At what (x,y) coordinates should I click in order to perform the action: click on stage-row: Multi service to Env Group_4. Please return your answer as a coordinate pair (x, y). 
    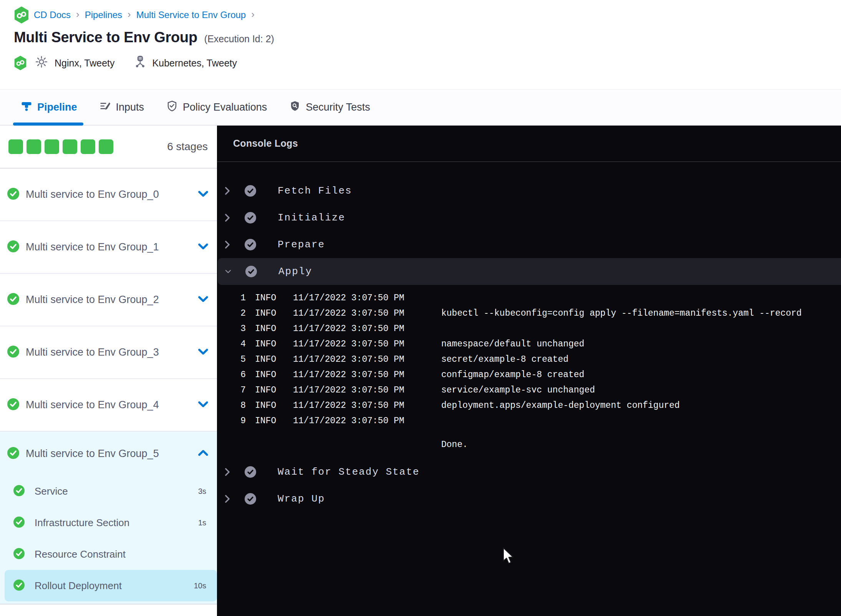
    Looking at the image, I should click on (108, 406).